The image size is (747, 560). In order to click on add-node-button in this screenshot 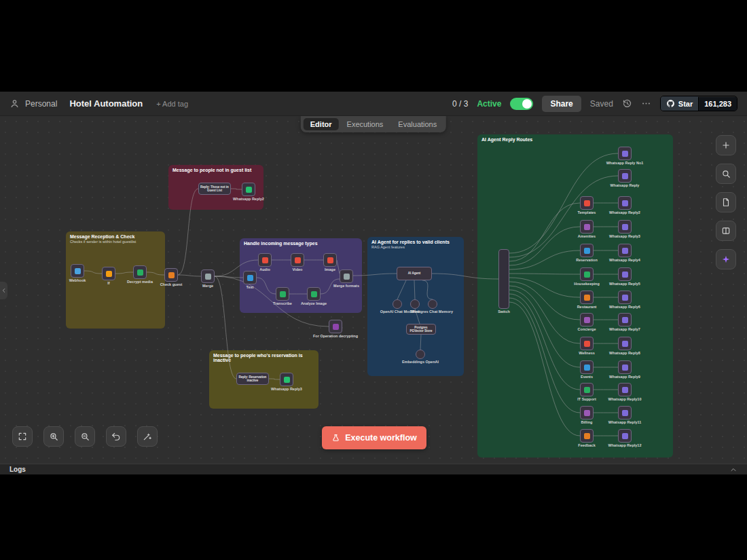, I will do `click(726, 145)`.